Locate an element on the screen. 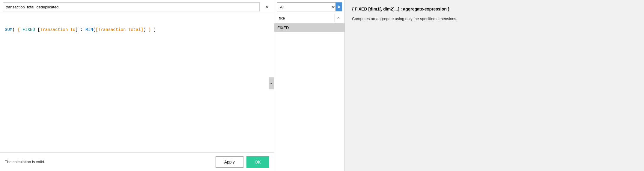  category-select-wrapper: All Operators Functions Parameters Field… is located at coordinates (309, 7).